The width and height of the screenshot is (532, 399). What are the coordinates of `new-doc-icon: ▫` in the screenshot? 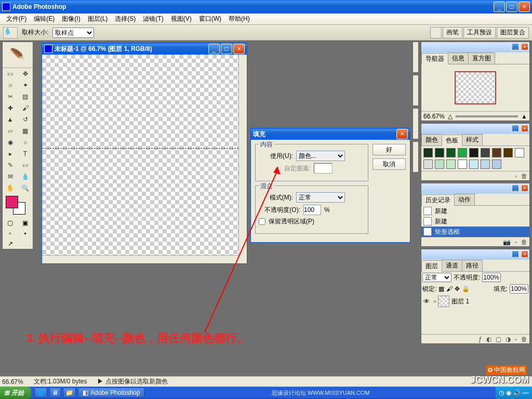 It's located at (516, 242).